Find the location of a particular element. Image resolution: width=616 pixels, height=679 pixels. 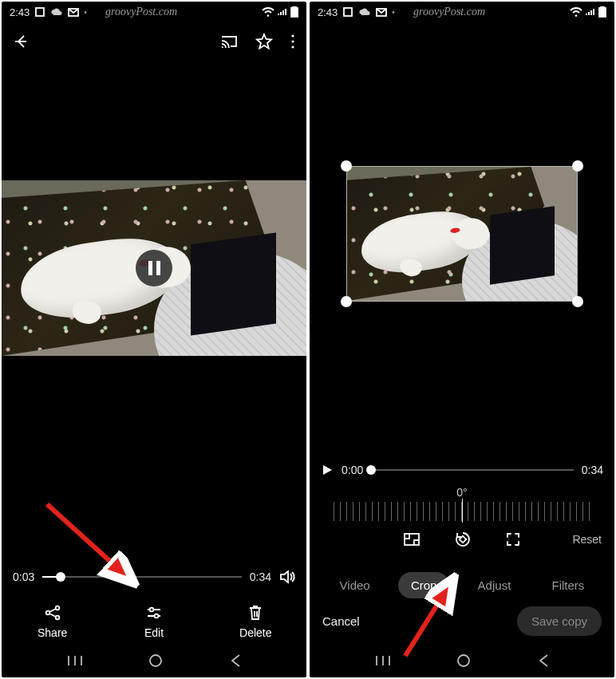

app-bar is located at coordinates (154, 41).